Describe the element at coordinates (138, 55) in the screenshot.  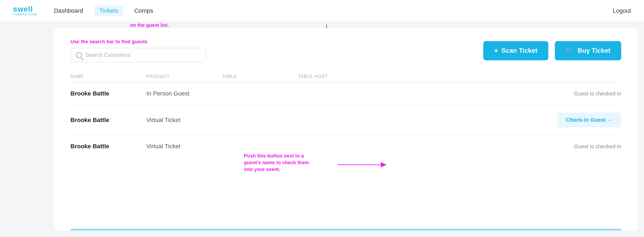
I see `search-box: Search Customers` at that location.